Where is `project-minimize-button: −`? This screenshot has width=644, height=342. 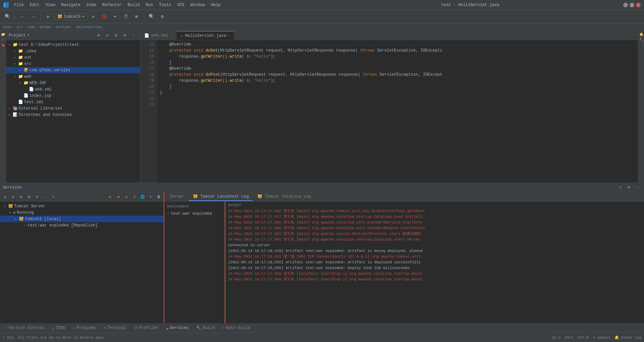 project-minimize-button: − is located at coordinates (133, 36).